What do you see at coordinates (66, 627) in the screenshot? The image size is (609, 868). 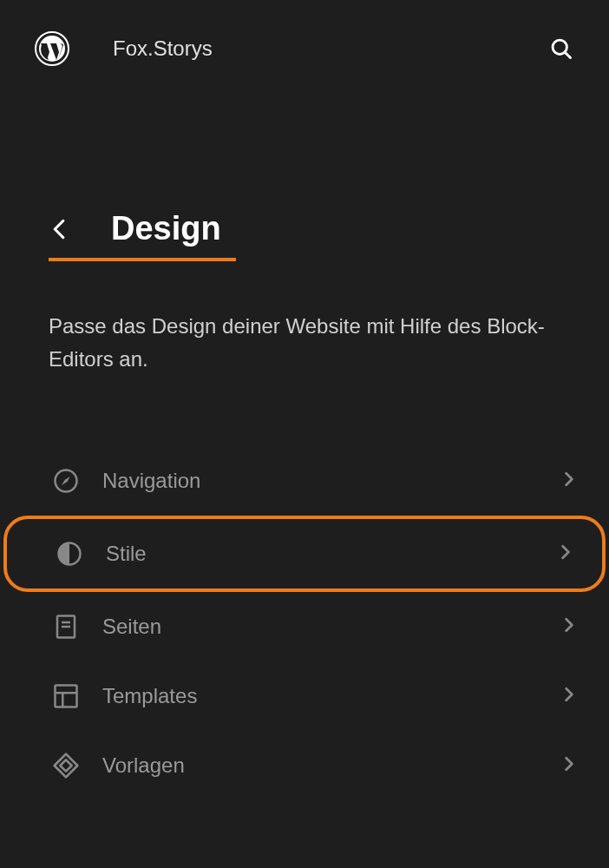 I see `page-icon` at bounding box center [66, 627].